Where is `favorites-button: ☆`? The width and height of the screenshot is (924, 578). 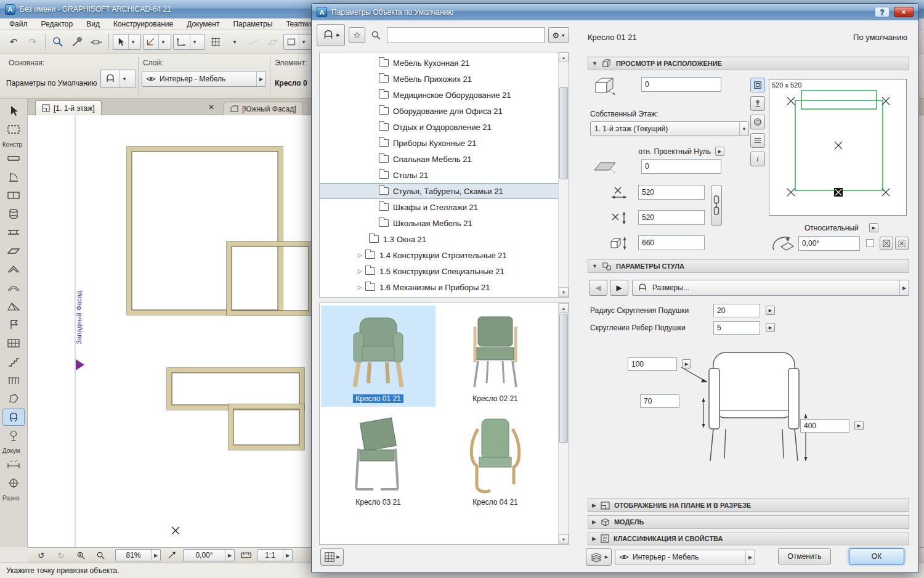
favorites-button: ☆ is located at coordinates (357, 35).